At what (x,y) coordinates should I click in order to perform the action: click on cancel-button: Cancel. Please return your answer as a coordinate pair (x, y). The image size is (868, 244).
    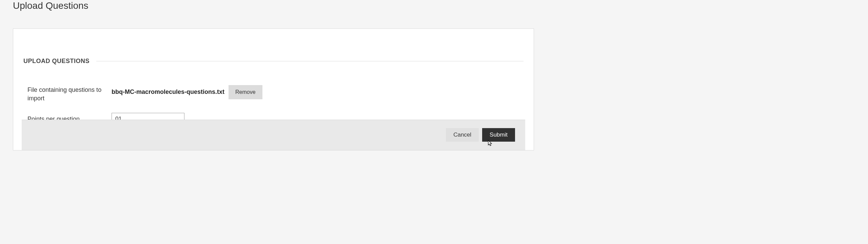
    Looking at the image, I should click on (462, 135).